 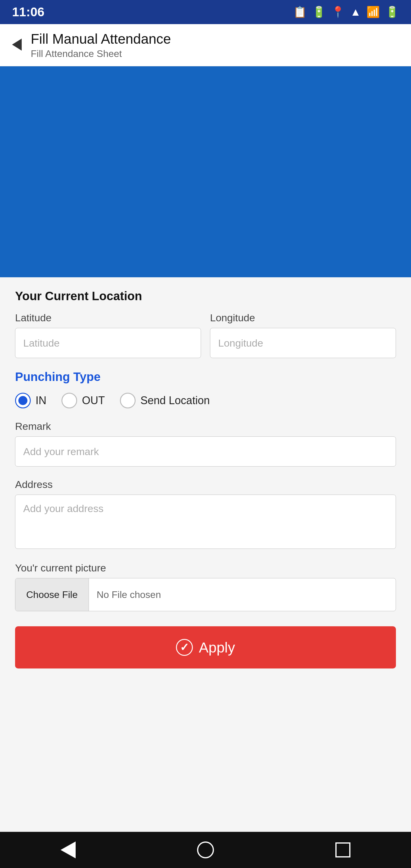 I want to click on nav-recent-icon, so click(x=343, y=850).